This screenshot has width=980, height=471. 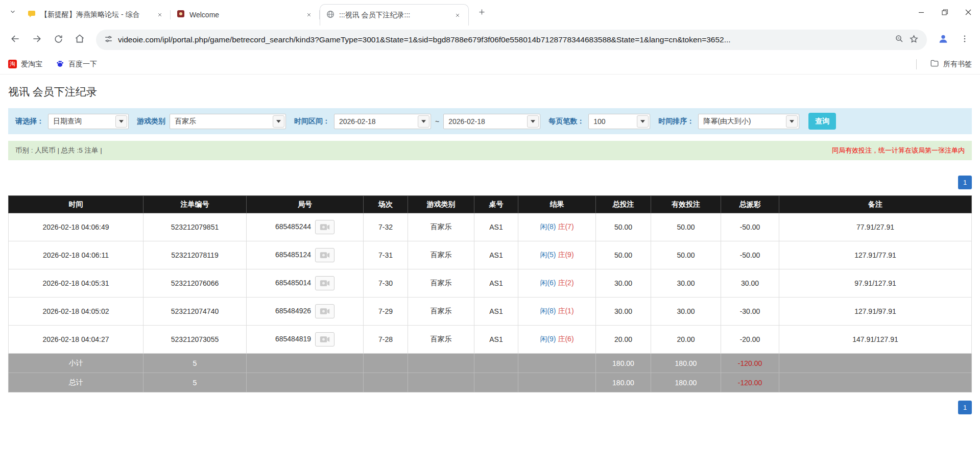 I want to click on total-valid-bet: 180.00, so click(x=686, y=383).